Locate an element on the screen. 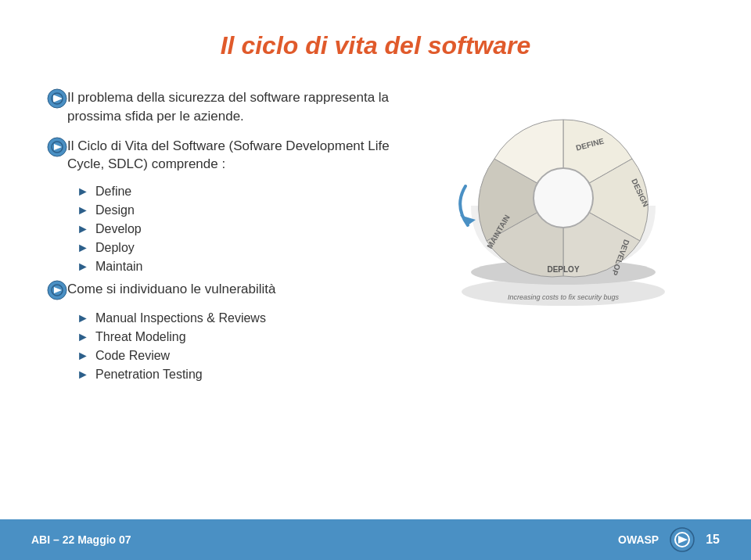 The width and height of the screenshot is (751, 560). sub-text-pen: Penetration Testing is located at coordinates (149, 375).